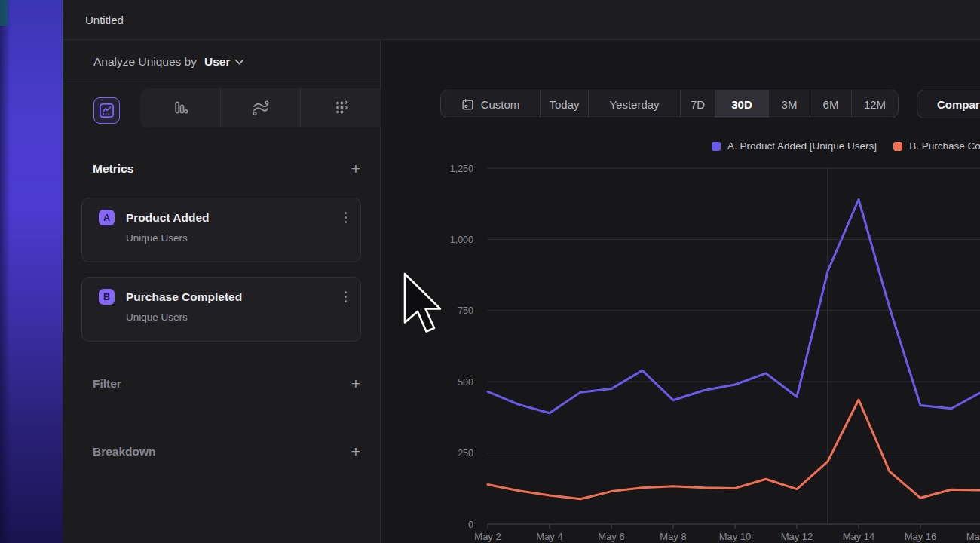  I want to click on range-yesterday-button: Yesterday, so click(634, 104).